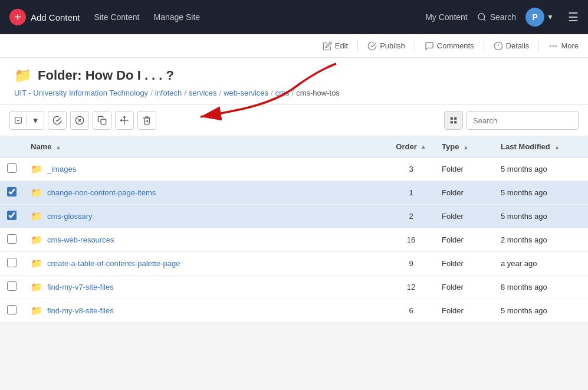  What do you see at coordinates (58, 148) in the screenshot?
I see `sort-name-icon: ▲` at bounding box center [58, 148].